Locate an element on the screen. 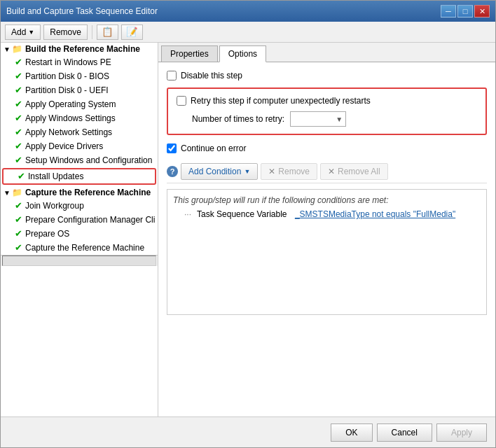  tree-item-join-workgroup: ✔ Join Workgroup is located at coordinates (79, 206).